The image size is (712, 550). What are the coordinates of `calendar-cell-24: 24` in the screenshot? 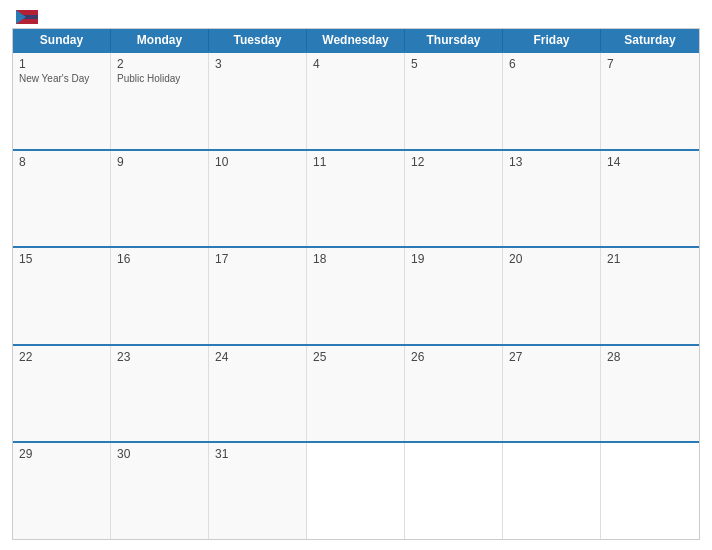 It's located at (258, 394).